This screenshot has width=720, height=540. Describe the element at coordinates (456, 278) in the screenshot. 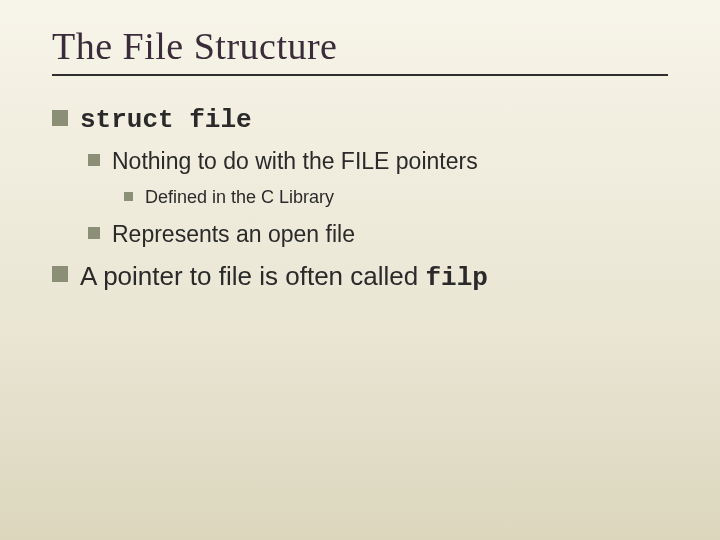

I see `bullet-text-code: filp` at that location.